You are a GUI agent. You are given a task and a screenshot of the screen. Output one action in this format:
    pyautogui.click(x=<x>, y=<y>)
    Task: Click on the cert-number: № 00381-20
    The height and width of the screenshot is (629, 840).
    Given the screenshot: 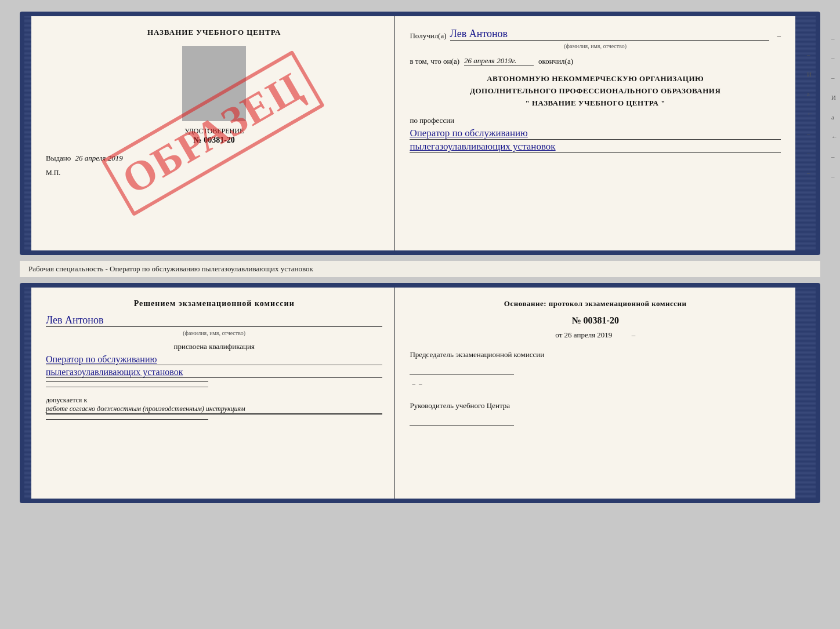 What is the action you would take?
    pyautogui.click(x=214, y=140)
    